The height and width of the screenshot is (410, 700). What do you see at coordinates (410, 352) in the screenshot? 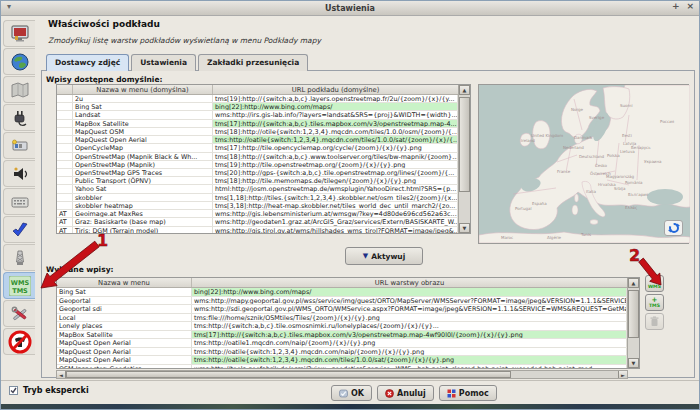
I see `entry-url: tms:http://oatile{switch:1,2,3,4}.mqcdn.…` at bounding box center [410, 352].